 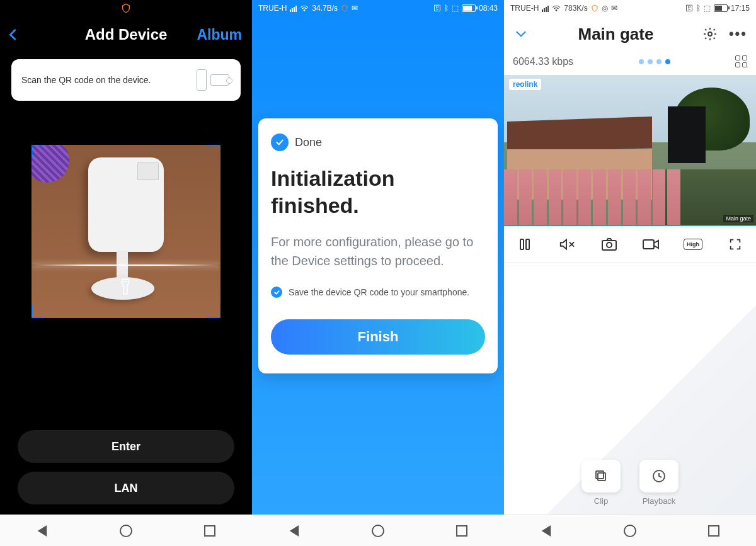 I want to click on save-qr-label: Save the device QR code to your smartpho…, so click(x=379, y=292).